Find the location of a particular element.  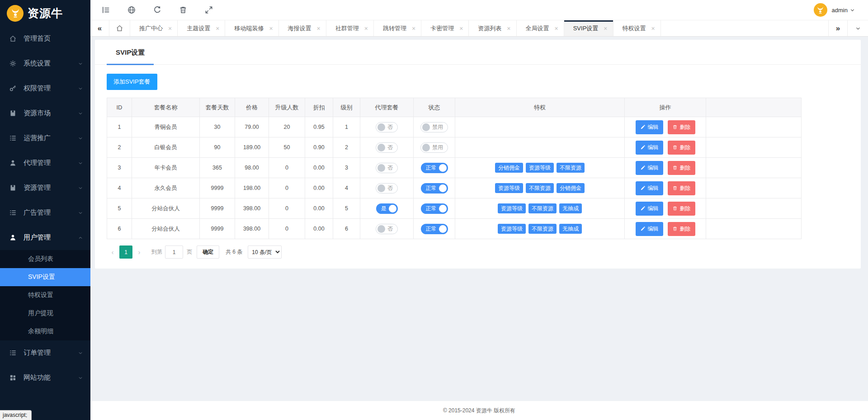

tab-社群管理: 社群管理× is located at coordinates (350, 28).